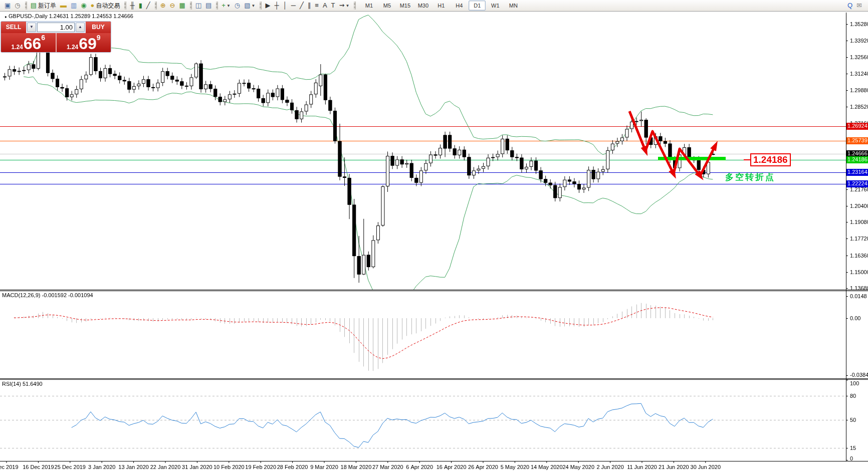 Image resolution: width=868 pixels, height=472 pixels. What do you see at coordinates (285, 6) in the screenshot?
I see `vertical-line-button: │` at bounding box center [285, 6].